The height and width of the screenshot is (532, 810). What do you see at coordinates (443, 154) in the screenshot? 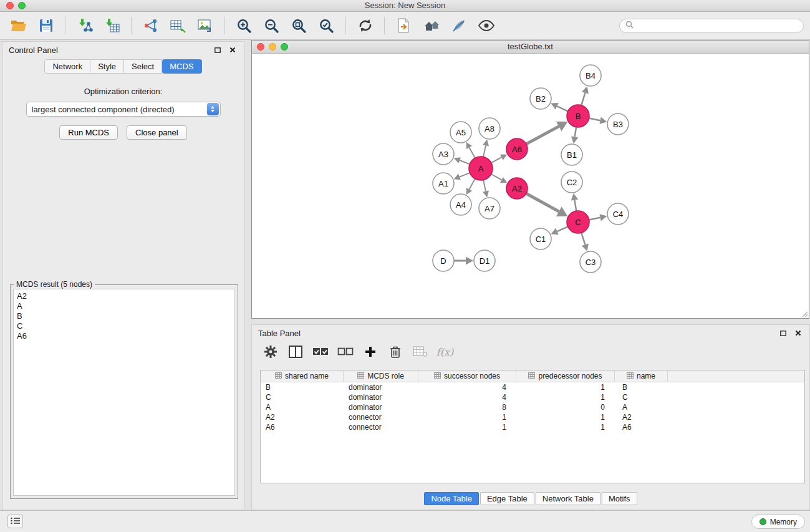
I see `graph-node-A3: A3` at bounding box center [443, 154].